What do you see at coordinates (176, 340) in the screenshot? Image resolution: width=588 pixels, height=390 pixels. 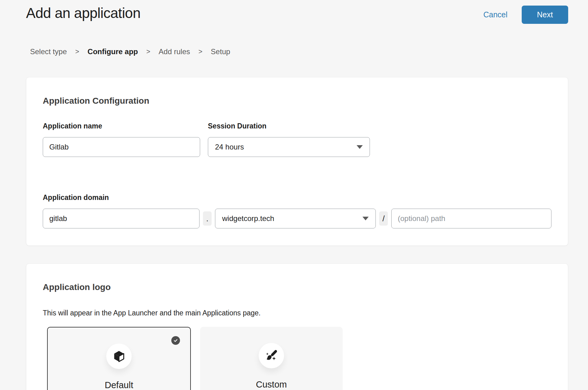 I see `check-icon` at bounding box center [176, 340].